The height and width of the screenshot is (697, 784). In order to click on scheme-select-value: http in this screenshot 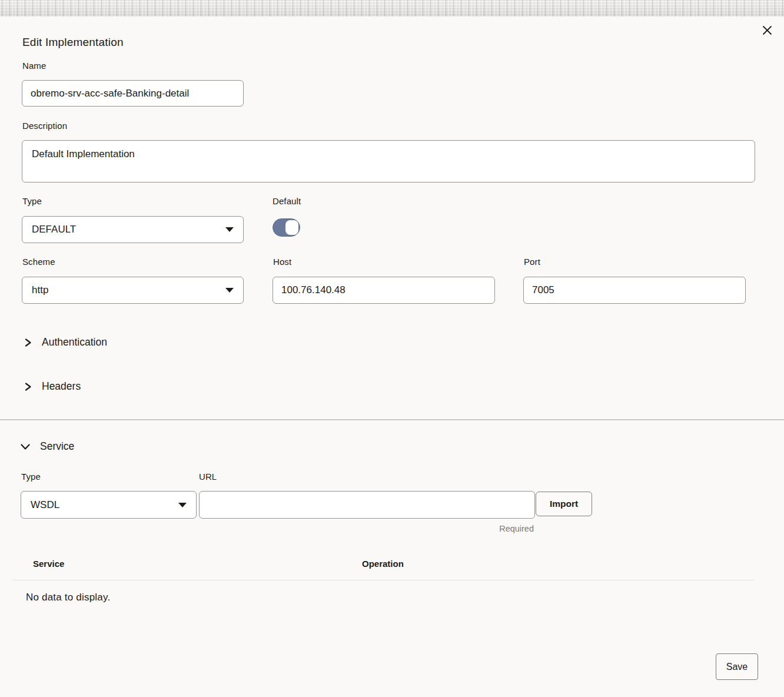, I will do `click(40, 290)`.